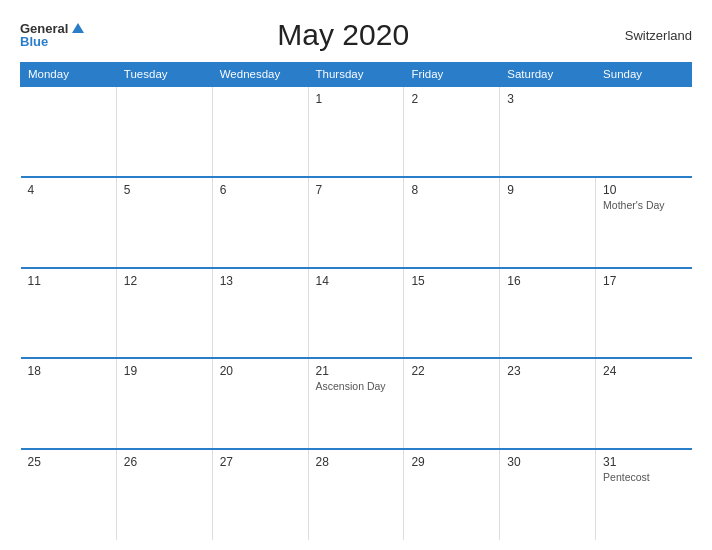  What do you see at coordinates (164, 222) in the screenshot?
I see `day-cell: 5` at bounding box center [164, 222].